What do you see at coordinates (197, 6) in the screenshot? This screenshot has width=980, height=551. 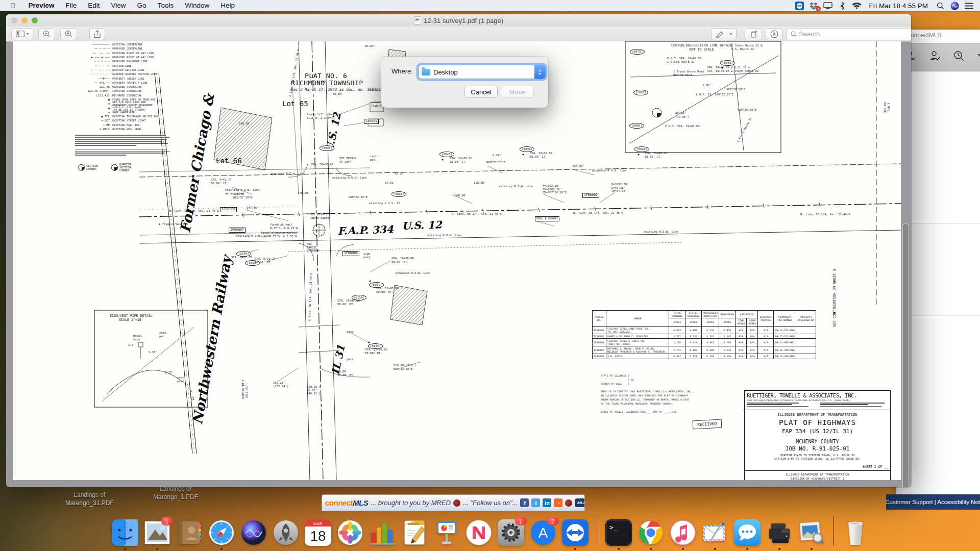 I see `menu-window: Window` at bounding box center [197, 6].